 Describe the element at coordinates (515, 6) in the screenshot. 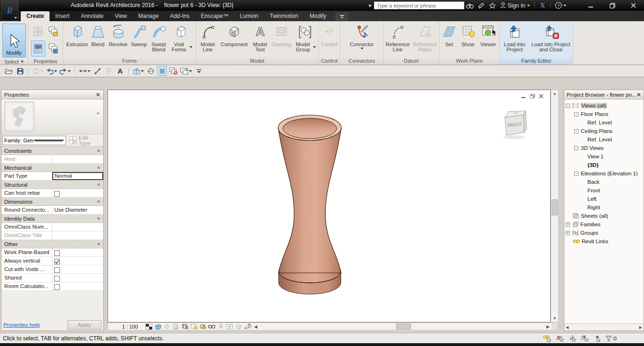

I see `sign-in-button: Sign In` at that location.